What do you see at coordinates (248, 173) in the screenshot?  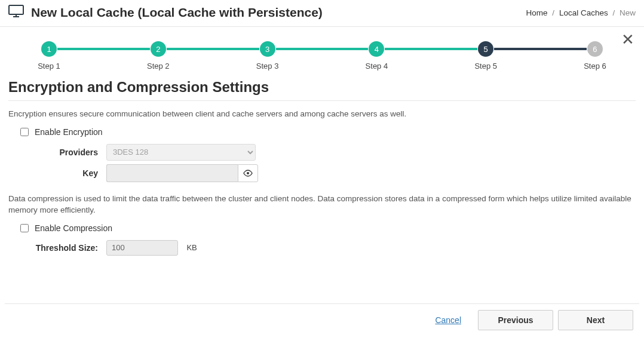 I see `eye-icon` at bounding box center [248, 173].